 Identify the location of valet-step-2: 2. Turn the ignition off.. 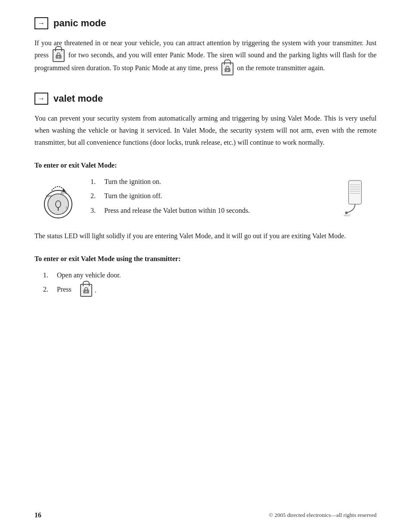
(208, 196).